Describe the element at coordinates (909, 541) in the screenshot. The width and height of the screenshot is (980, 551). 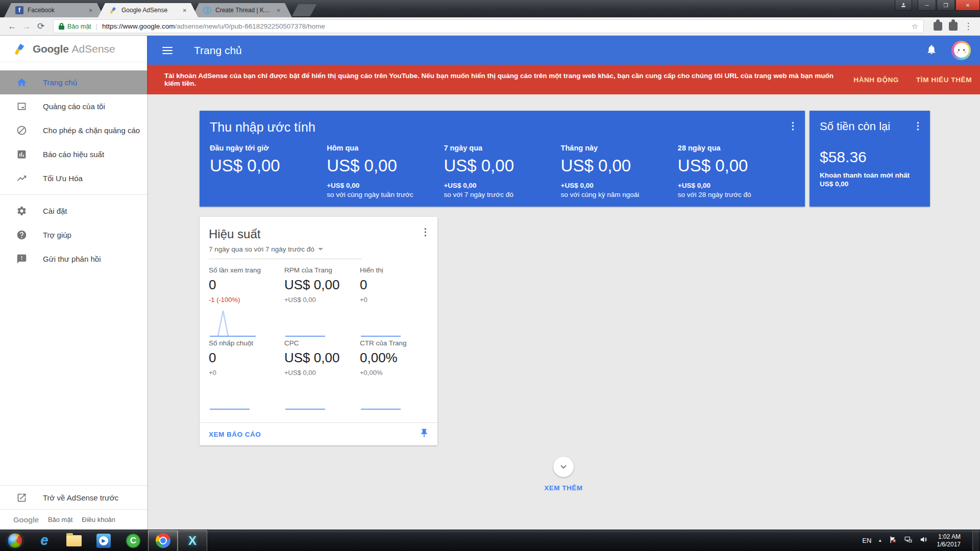
I see `network-icon` at that location.